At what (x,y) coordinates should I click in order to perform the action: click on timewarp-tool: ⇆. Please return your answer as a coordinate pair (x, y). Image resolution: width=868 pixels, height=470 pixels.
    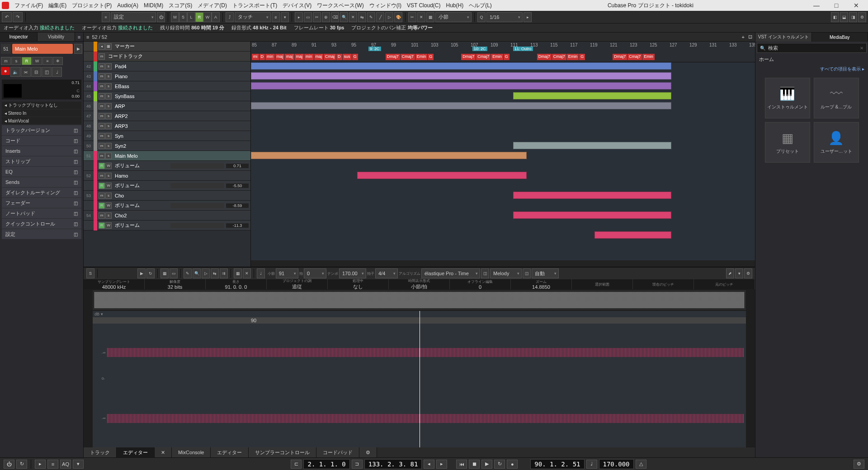
    Looking at the image, I should click on (362, 17).